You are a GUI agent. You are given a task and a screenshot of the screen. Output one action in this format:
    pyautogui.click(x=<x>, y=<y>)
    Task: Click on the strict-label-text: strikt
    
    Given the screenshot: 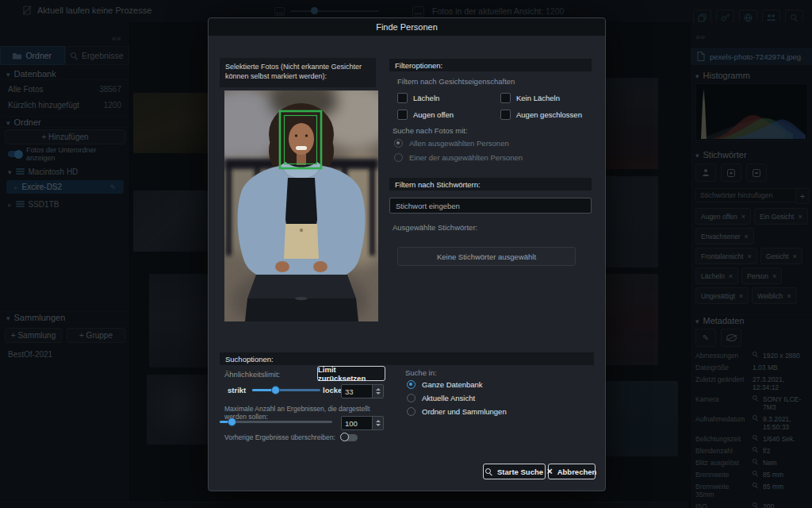 What is the action you would take?
    pyautogui.click(x=236, y=391)
    